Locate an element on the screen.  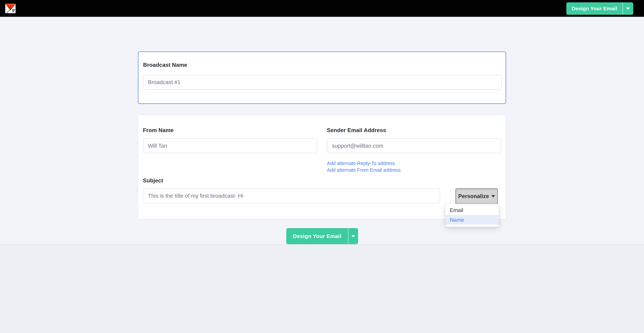
nav-design-your-email-button: Design Your Email is located at coordinates (600, 9).